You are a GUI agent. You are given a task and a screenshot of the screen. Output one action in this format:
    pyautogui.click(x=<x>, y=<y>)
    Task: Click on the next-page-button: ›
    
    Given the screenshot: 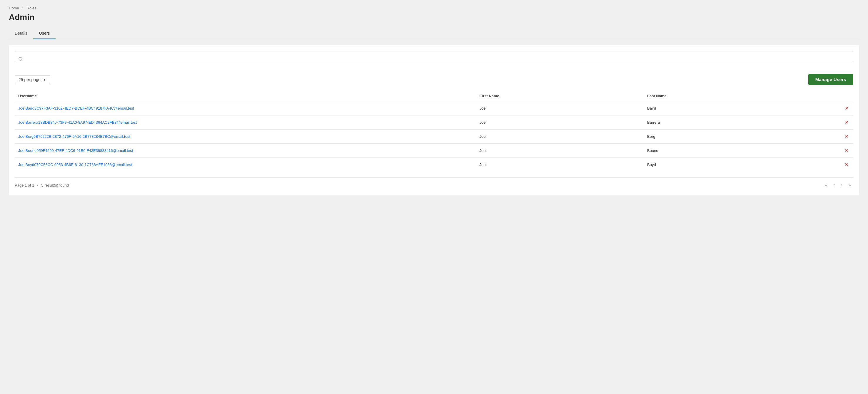 What is the action you would take?
    pyautogui.click(x=842, y=185)
    